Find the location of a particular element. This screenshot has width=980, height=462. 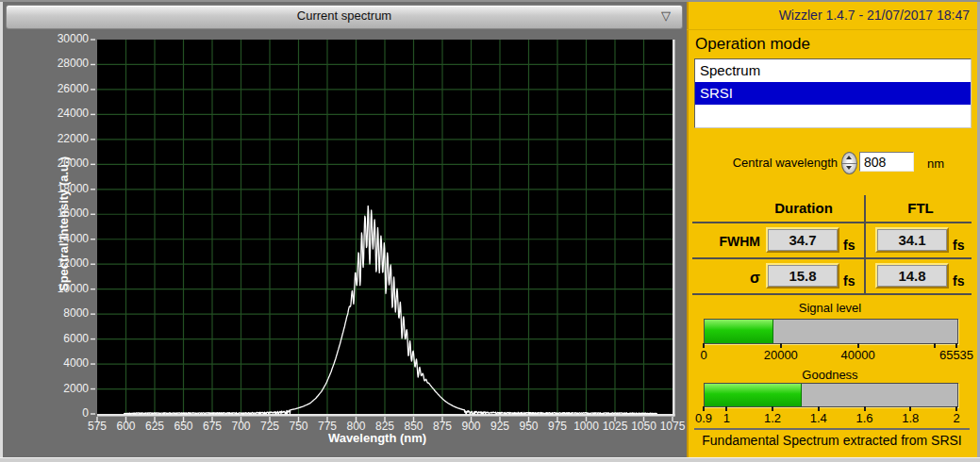

scale-number: 40000 is located at coordinates (858, 355).